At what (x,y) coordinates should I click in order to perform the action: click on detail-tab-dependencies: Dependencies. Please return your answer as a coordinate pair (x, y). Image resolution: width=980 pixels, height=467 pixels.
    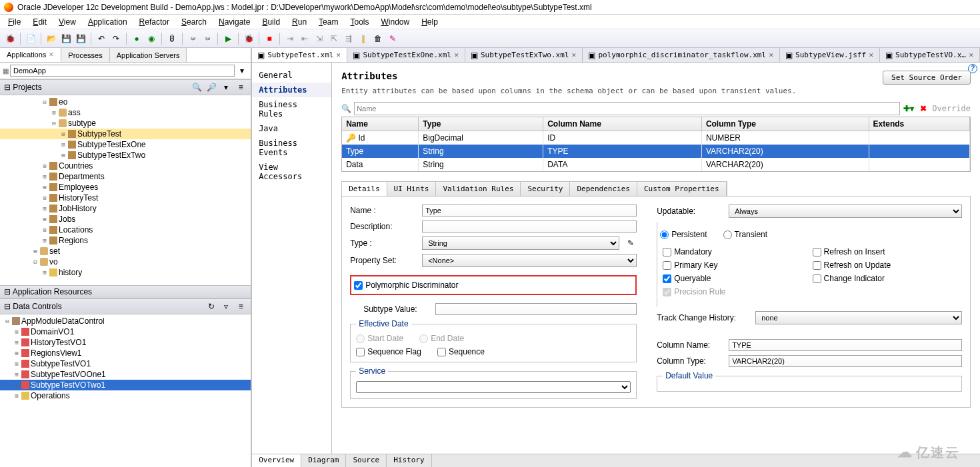
    Looking at the image, I should click on (603, 189).